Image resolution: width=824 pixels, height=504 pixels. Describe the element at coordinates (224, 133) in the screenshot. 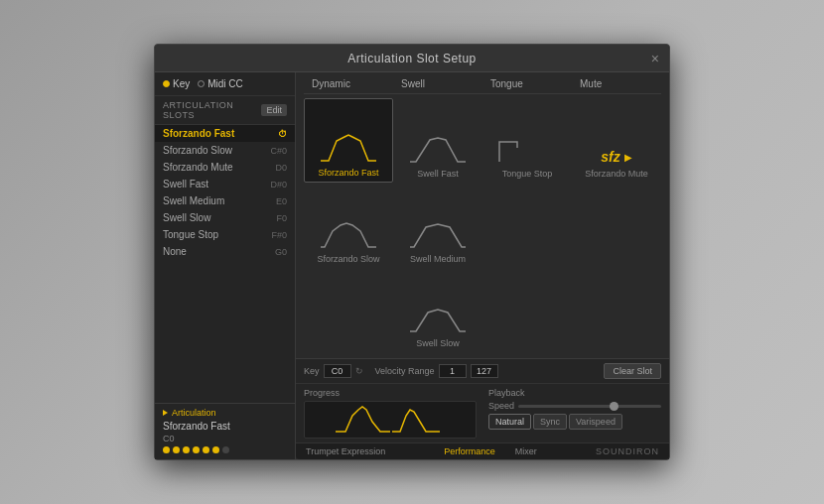

I see `slot-item-sforzando-fast: Sforzando Fast ⏱` at that location.